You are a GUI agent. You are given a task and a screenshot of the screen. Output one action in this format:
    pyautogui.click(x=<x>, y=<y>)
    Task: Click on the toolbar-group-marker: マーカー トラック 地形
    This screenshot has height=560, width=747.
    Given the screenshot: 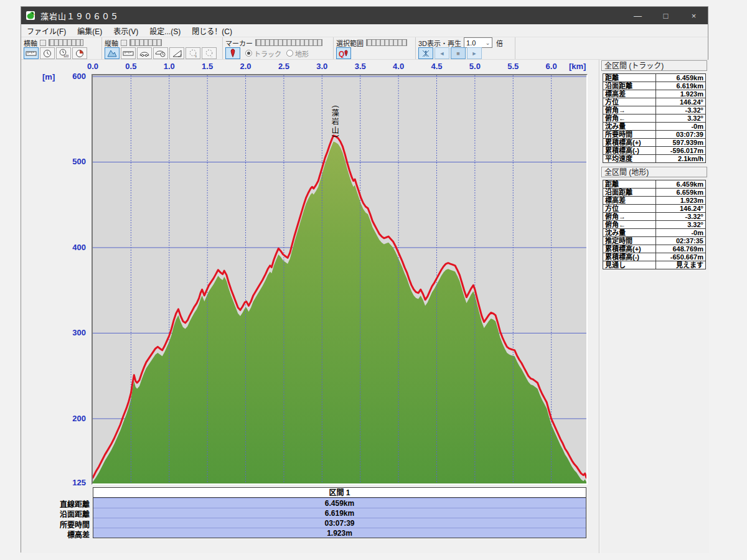 What is the action you would take?
    pyautogui.click(x=278, y=49)
    